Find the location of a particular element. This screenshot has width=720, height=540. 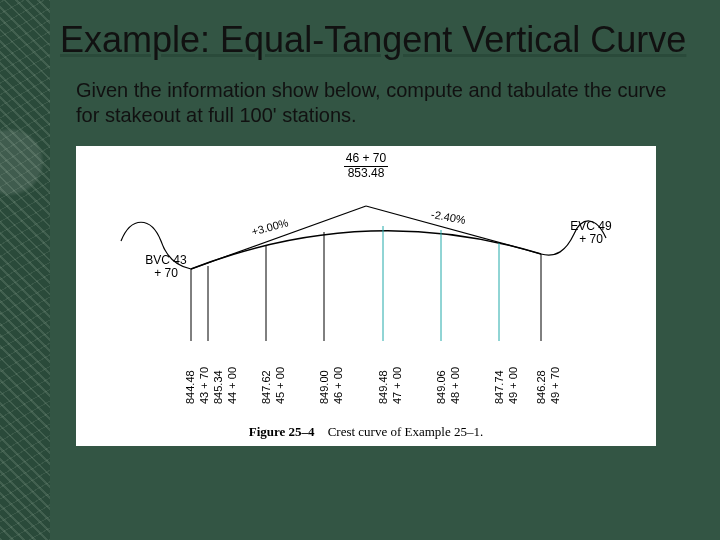

figure-caption-bold: Figure 25–4 is located at coordinates (282, 432).